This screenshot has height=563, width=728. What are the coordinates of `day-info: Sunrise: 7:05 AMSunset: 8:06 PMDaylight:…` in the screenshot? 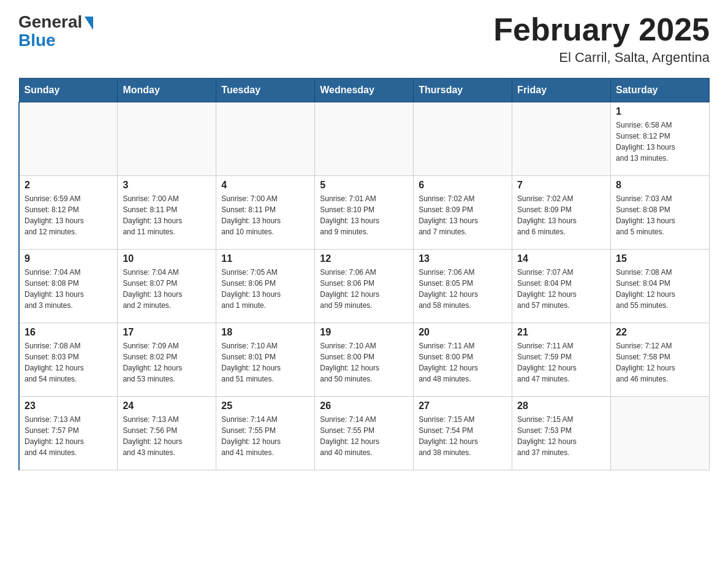 It's located at (265, 289).